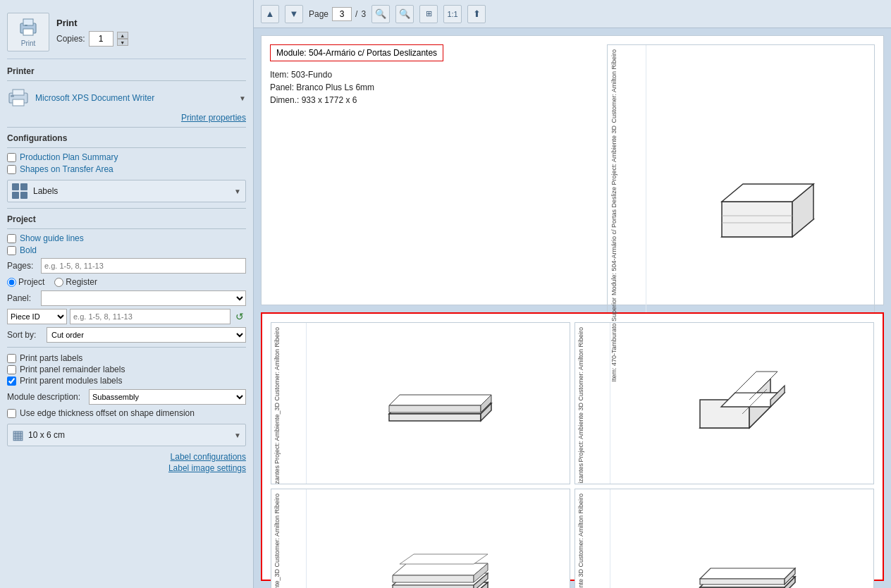  I want to click on printer-dropdown-arrow: ▼, so click(242, 99).